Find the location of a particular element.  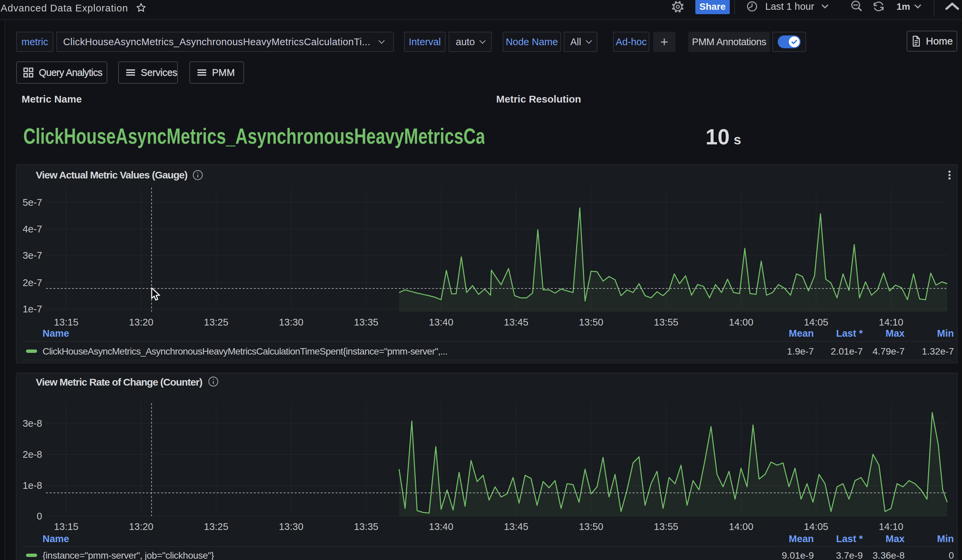

svg-text: Last 1 hour is located at coordinates (790, 6).